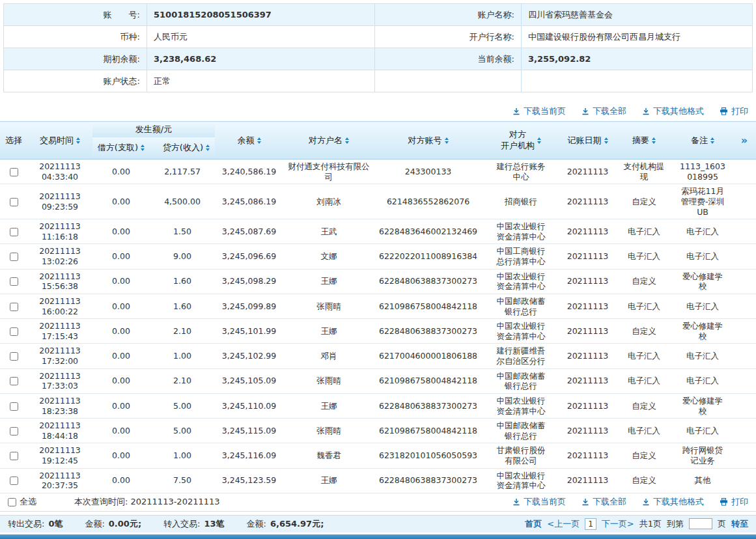 This screenshot has width=756, height=539. I want to click on tx-date: 20211113, so click(60, 167).